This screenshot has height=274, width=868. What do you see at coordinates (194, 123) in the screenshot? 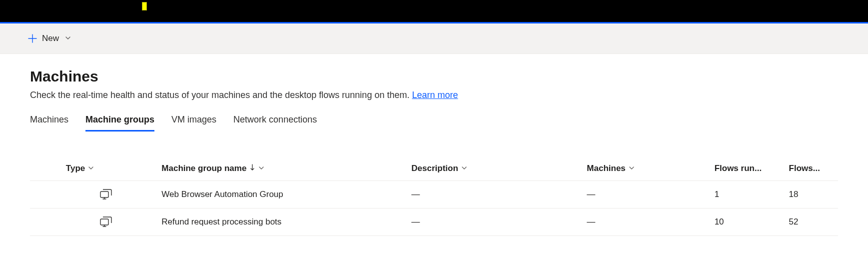
I see `tab-vm-images: VM images` at bounding box center [194, 123].